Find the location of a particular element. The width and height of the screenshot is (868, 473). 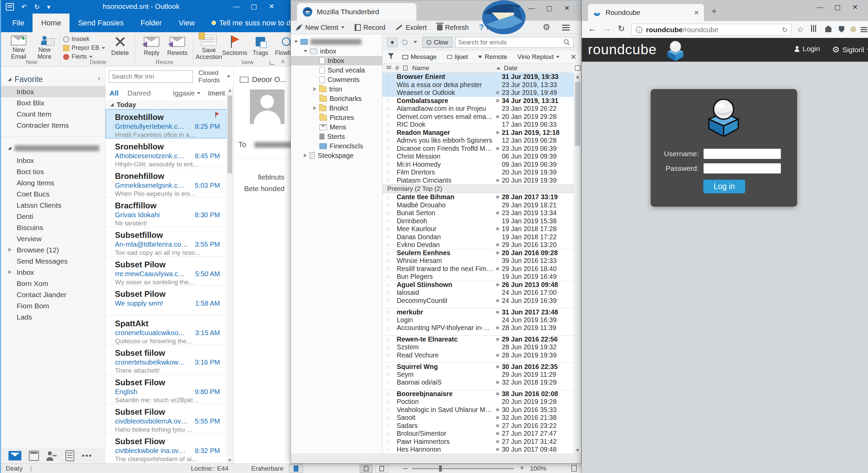

message-row: ☆Dirrinbeoh19 Jan 2019 15:38 is located at coordinates (478, 221).